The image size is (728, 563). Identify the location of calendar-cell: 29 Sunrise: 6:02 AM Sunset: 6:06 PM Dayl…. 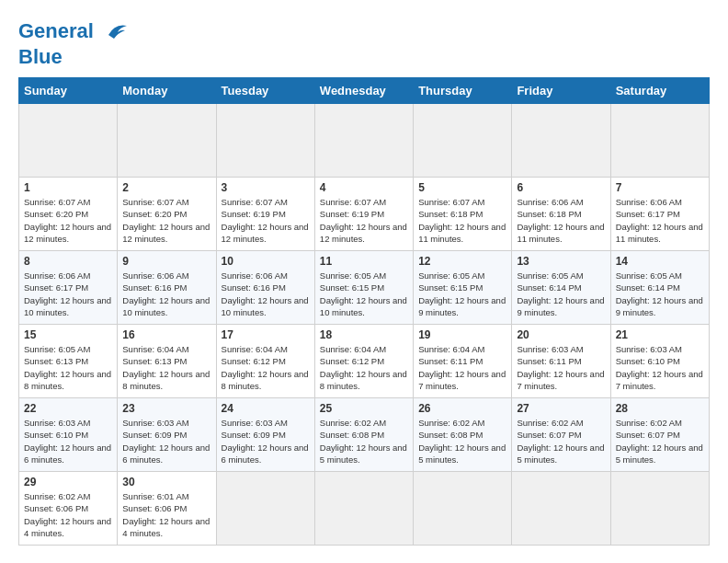
(68, 509).